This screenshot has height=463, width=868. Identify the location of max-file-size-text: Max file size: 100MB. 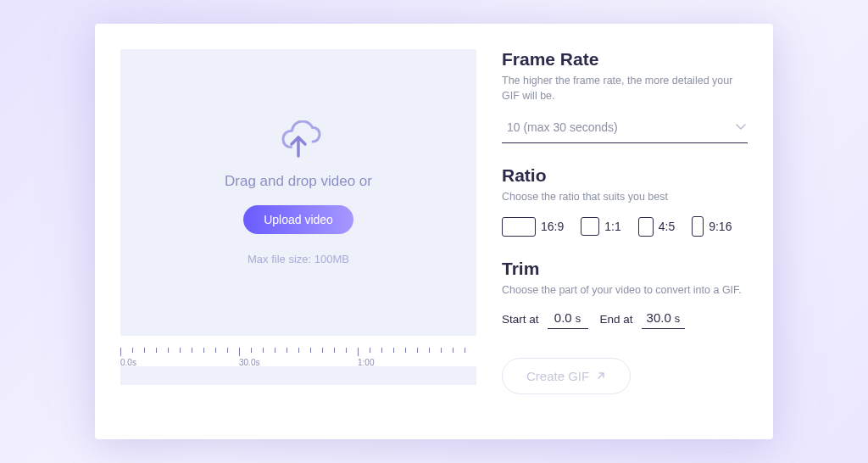
(298, 259).